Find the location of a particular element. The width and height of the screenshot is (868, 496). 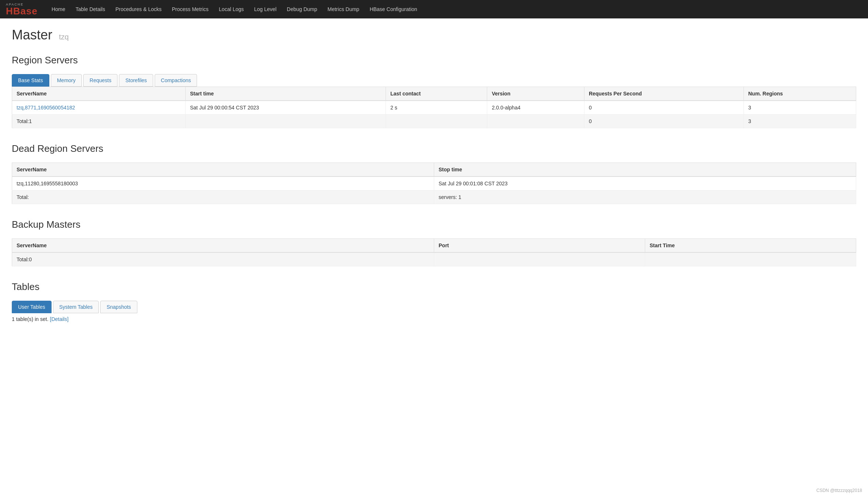

tables-footnote: 1 table(s) in set. [Details] is located at coordinates (434, 319).